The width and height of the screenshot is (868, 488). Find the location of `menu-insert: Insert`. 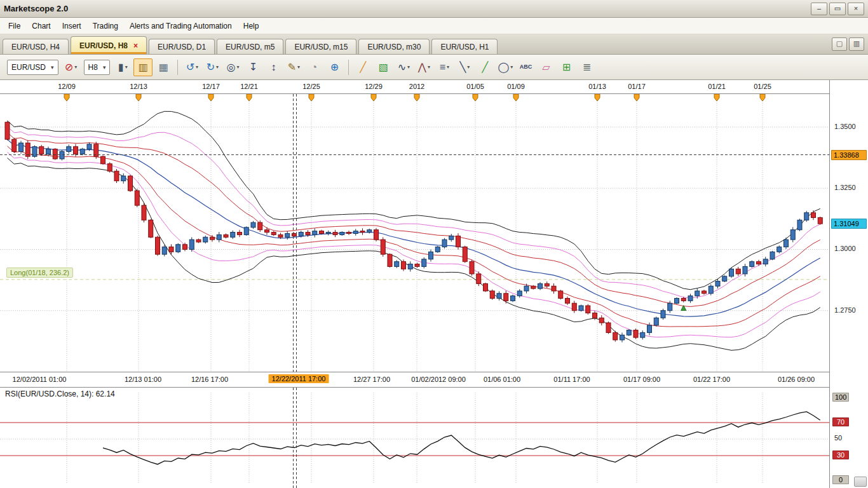

menu-insert: Insert is located at coordinates (72, 26).